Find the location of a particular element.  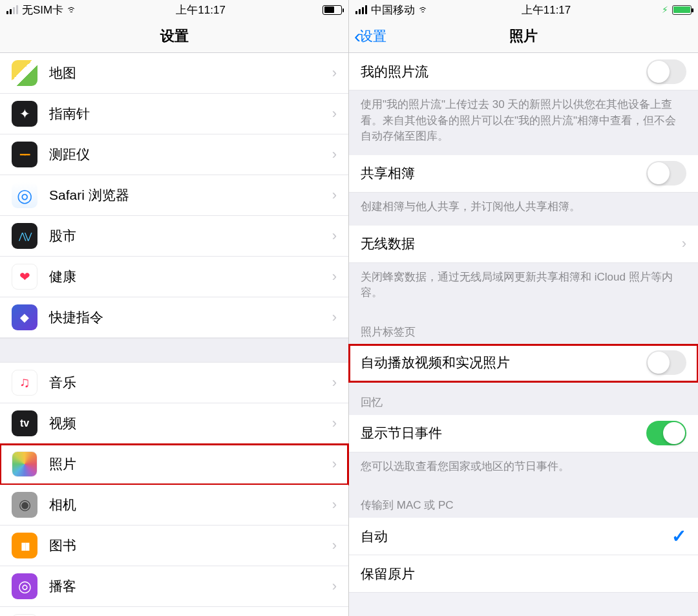

autoplay-toggle is located at coordinates (666, 363).